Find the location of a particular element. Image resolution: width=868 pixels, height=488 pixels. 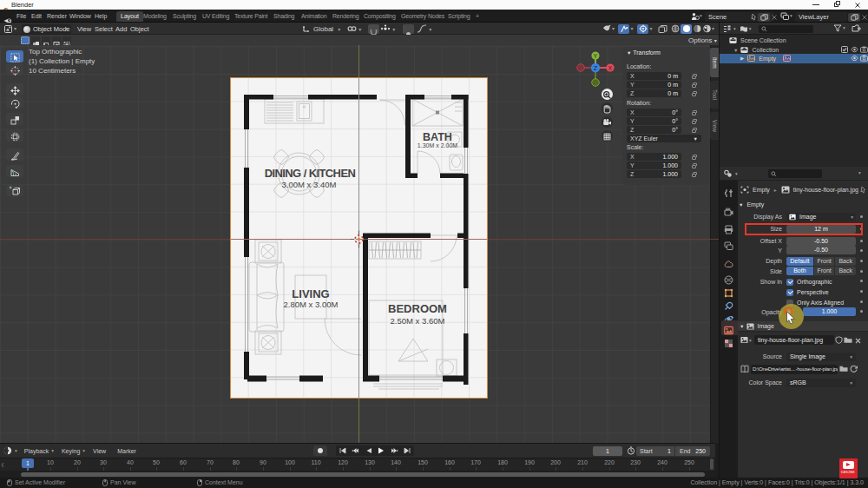

svg-text: 2.50M x 3.60M is located at coordinates (418, 321).